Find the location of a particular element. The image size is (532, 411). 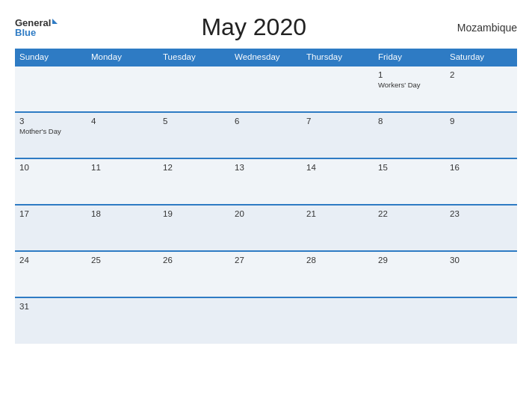

calendar-cell: 23 is located at coordinates (481, 228).